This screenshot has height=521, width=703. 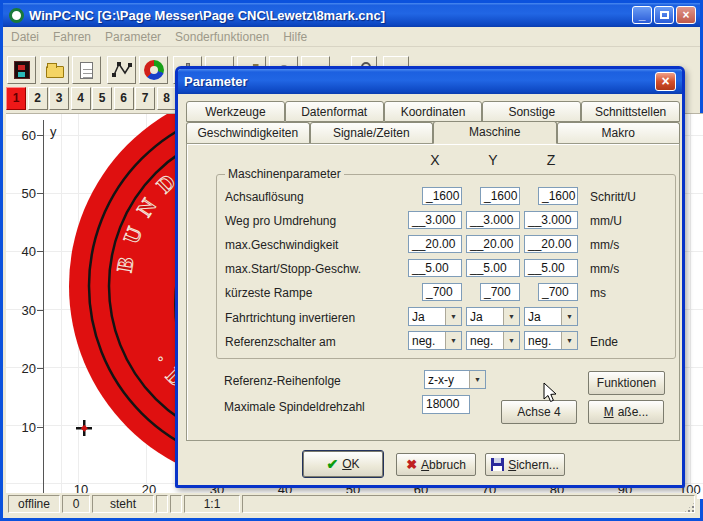 What do you see at coordinates (551, 340) in the screenshot?
I see `combo-referenzschalter-z: neg.▼` at bounding box center [551, 340].